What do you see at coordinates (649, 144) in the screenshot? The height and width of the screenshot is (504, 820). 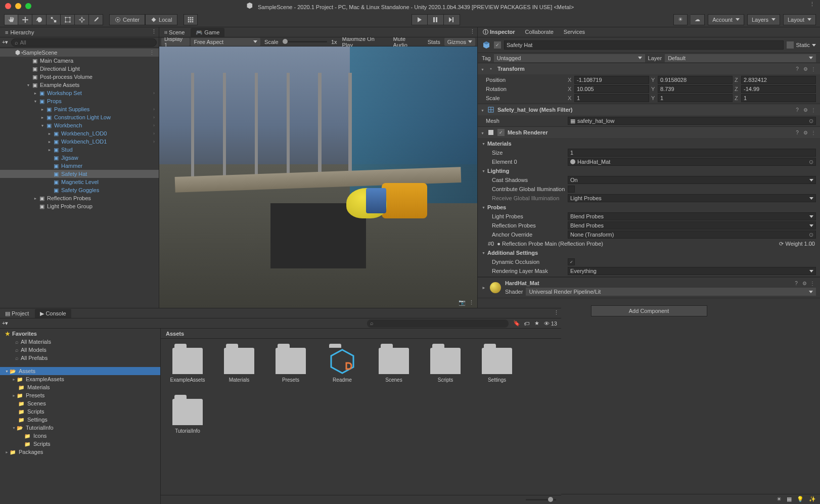 I see `materials-header: Materials` at bounding box center [649, 144].